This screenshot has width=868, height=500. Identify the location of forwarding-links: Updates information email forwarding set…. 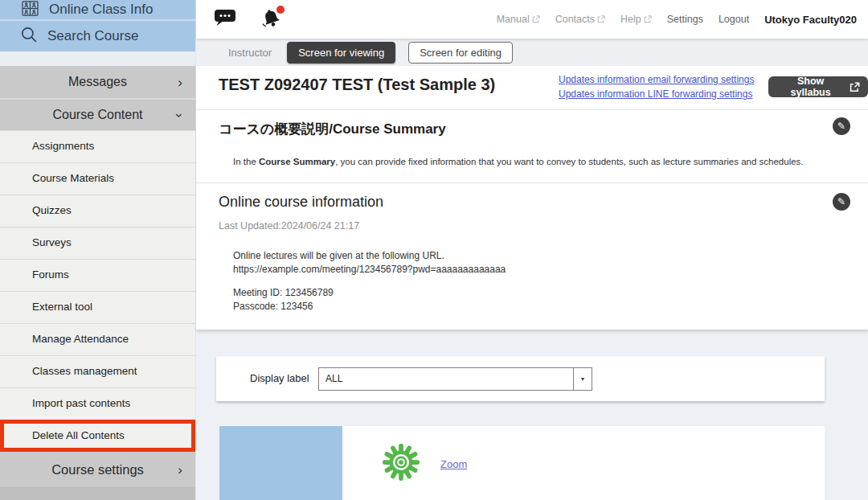
(656, 87).